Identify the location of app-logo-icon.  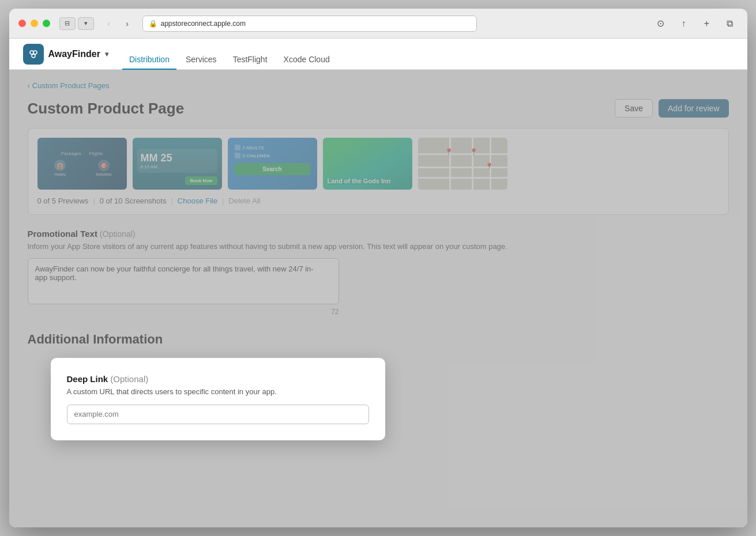
(33, 54).